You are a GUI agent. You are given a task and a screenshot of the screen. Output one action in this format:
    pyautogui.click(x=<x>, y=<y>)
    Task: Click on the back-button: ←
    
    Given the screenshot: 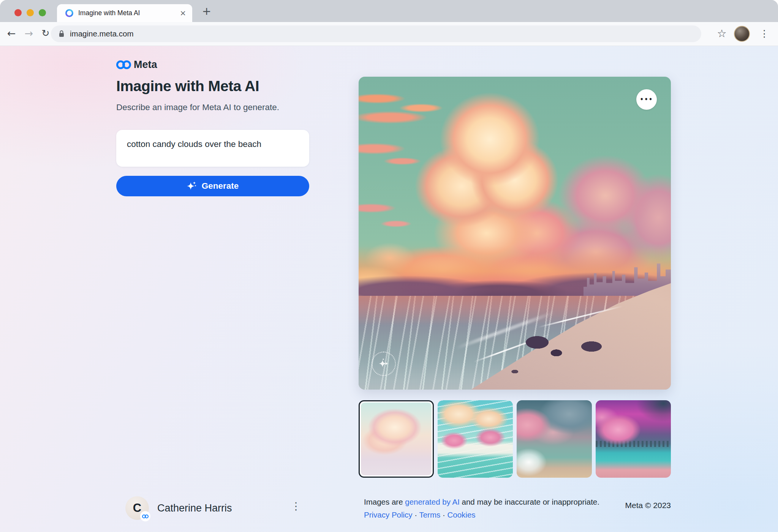 What is the action you would take?
    pyautogui.click(x=11, y=33)
    